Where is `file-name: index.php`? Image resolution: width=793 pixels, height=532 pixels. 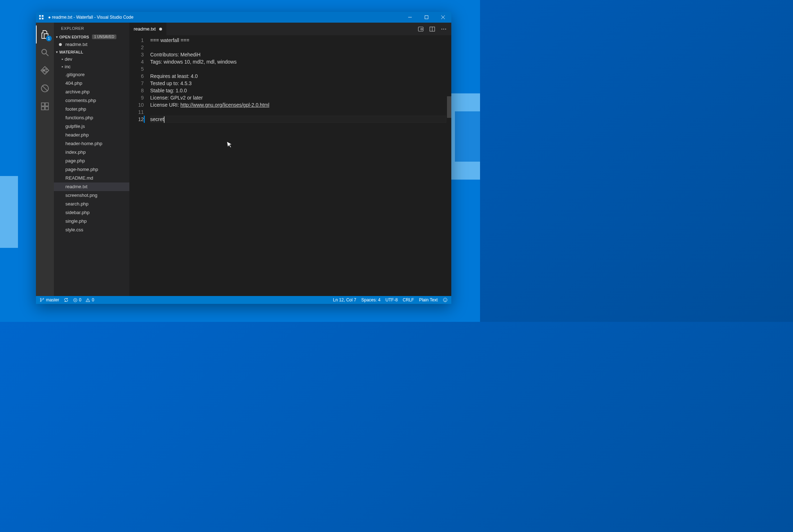
file-name: index.php is located at coordinates (75, 152).